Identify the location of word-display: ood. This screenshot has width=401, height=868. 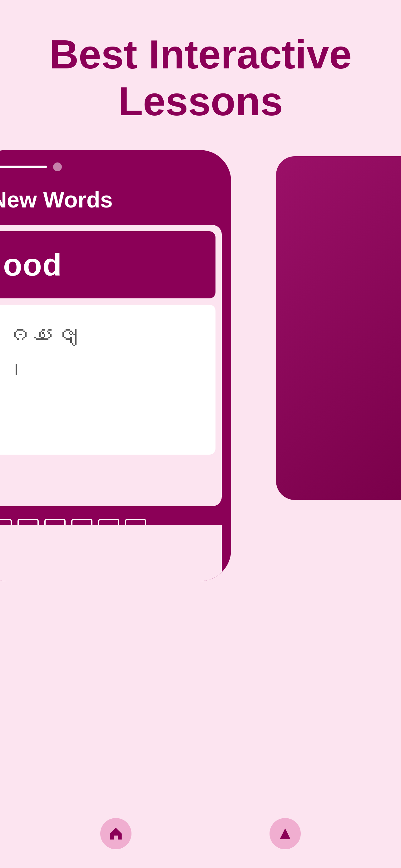
(103, 265).